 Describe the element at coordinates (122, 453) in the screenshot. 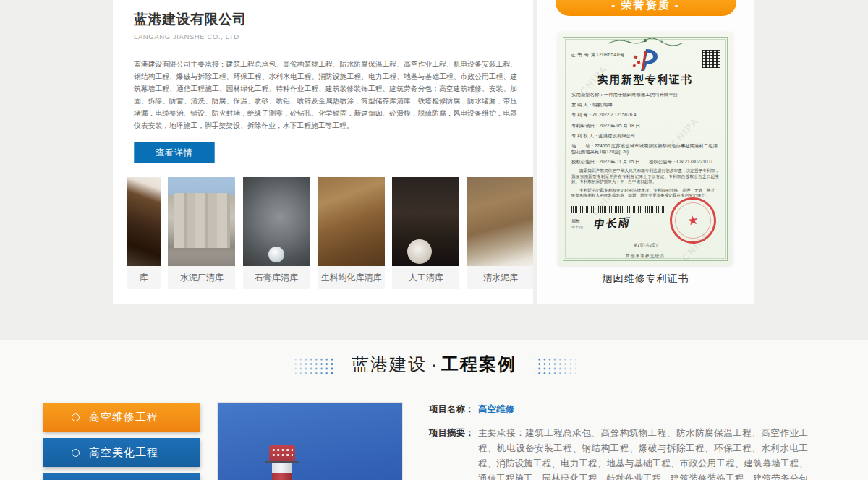

I see `menu-item-gaokong-meihua: 高空美化工程` at that location.